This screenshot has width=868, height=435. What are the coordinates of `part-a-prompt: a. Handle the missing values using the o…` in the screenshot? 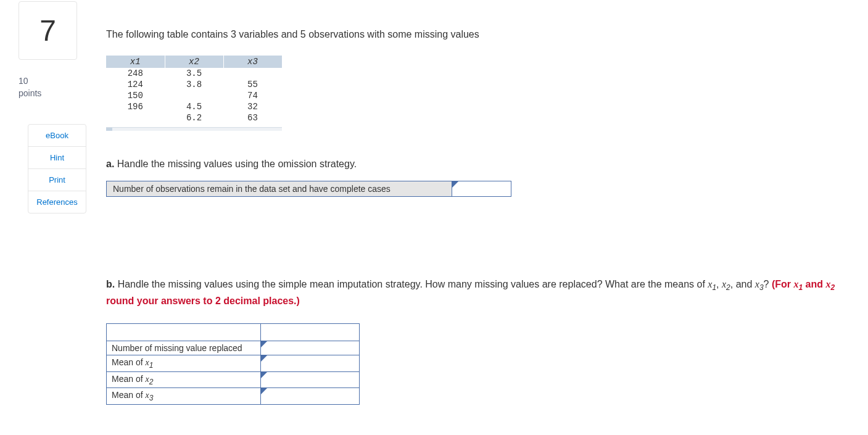 It's located at (477, 164).